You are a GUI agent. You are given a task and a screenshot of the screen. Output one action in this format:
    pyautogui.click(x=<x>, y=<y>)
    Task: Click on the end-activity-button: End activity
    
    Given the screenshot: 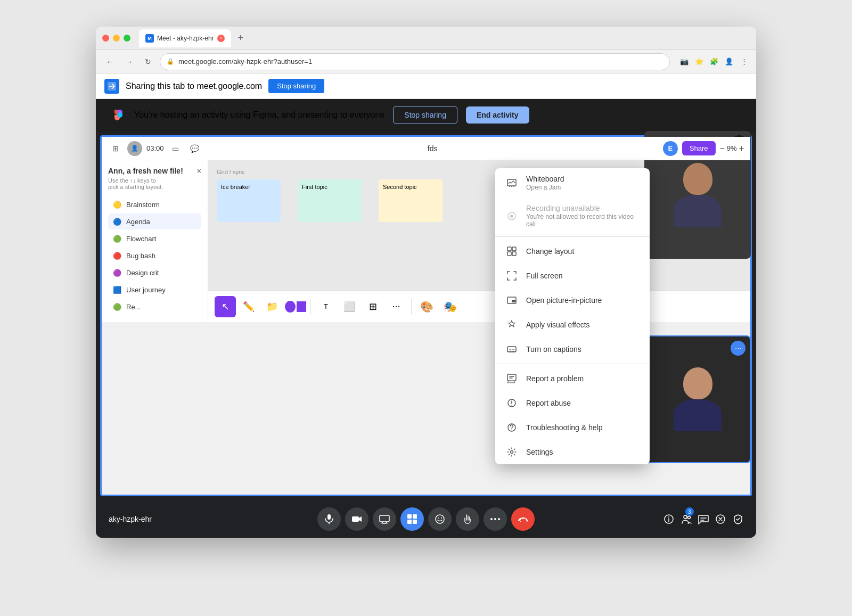 What is the action you would take?
    pyautogui.click(x=497, y=115)
    